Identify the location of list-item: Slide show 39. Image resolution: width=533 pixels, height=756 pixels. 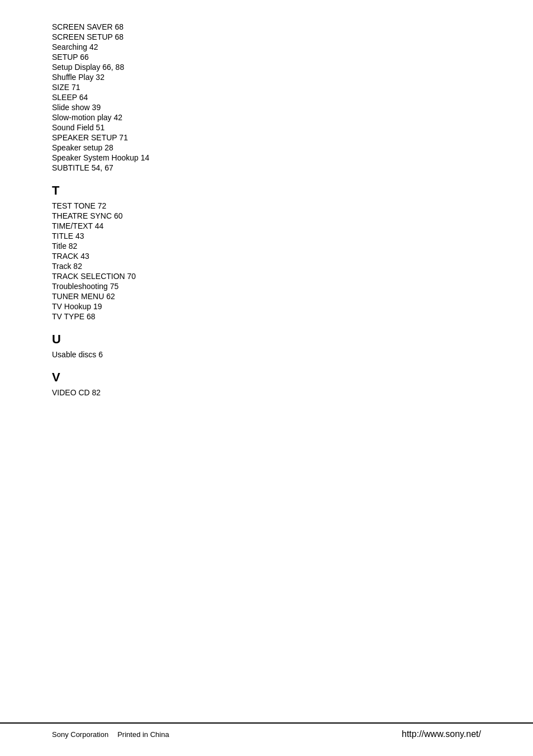
(266, 107).